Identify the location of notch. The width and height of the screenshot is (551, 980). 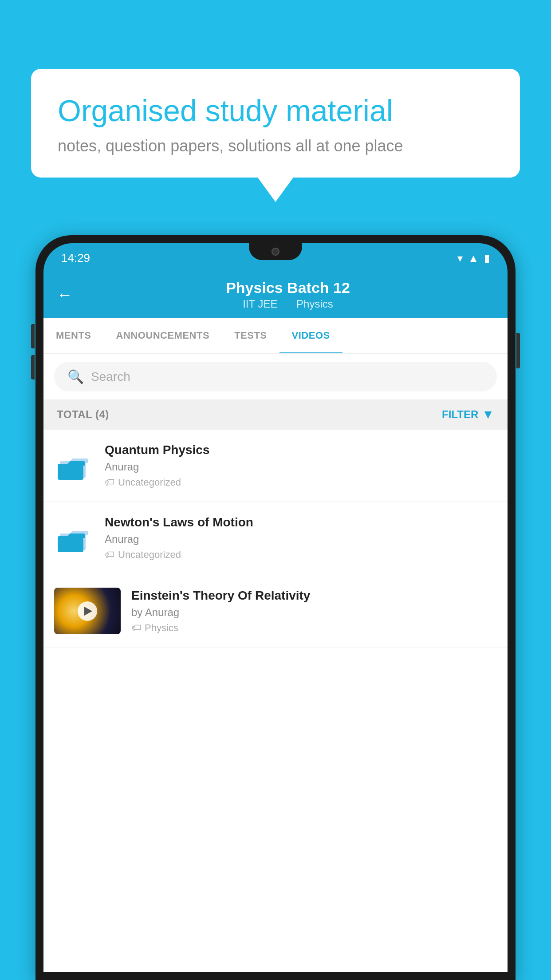
(276, 252).